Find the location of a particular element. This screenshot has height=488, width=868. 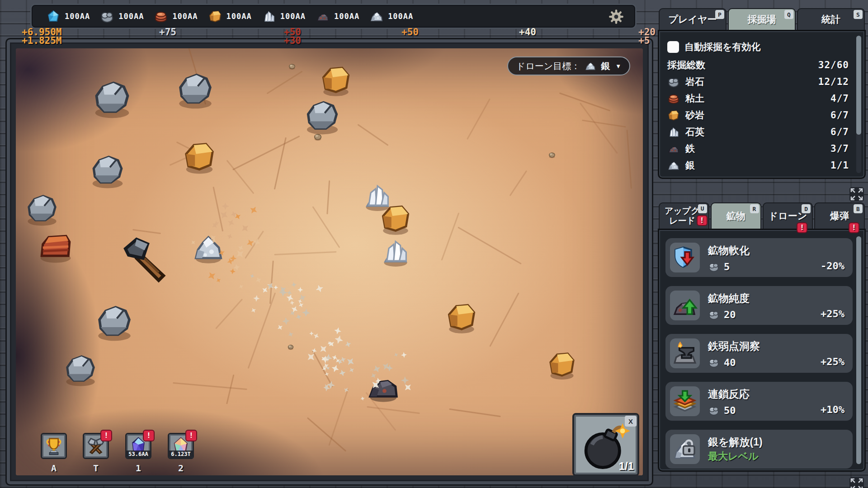

resource-clay: 100AA is located at coordinates (175, 16).